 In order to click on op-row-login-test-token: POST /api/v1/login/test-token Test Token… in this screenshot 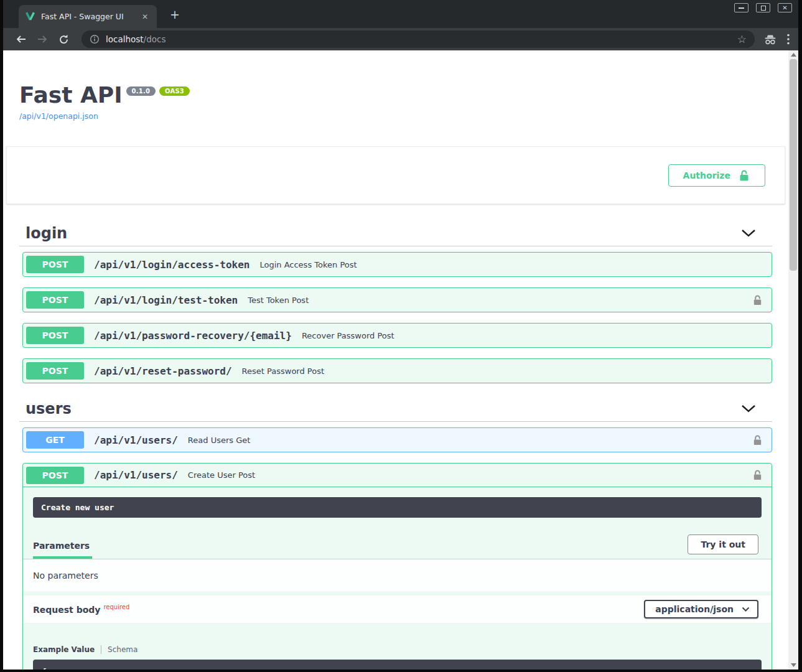, I will do `click(397, 300)`.